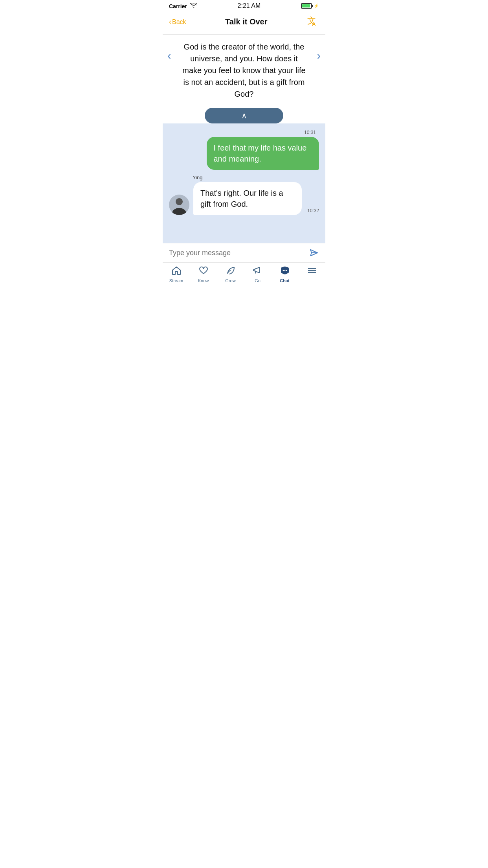 The width and height of the screenshot is (488, 868). What do you see at coordinates (244, 79) in the screenshot?
I see `question-section: ‹ God is the creator of the world, the u…` at bounding box center [244, 79].